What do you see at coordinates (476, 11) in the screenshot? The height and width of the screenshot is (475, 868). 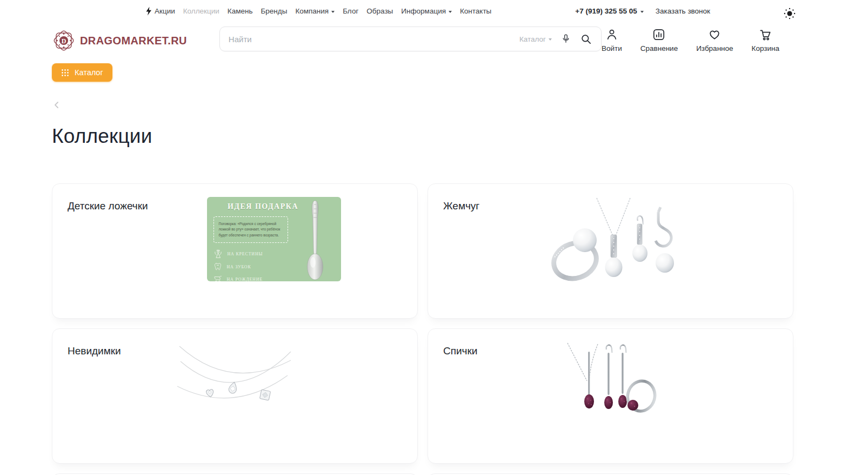 I see `nav-item-contacts: Контакты` at bounding box center [476, 11].